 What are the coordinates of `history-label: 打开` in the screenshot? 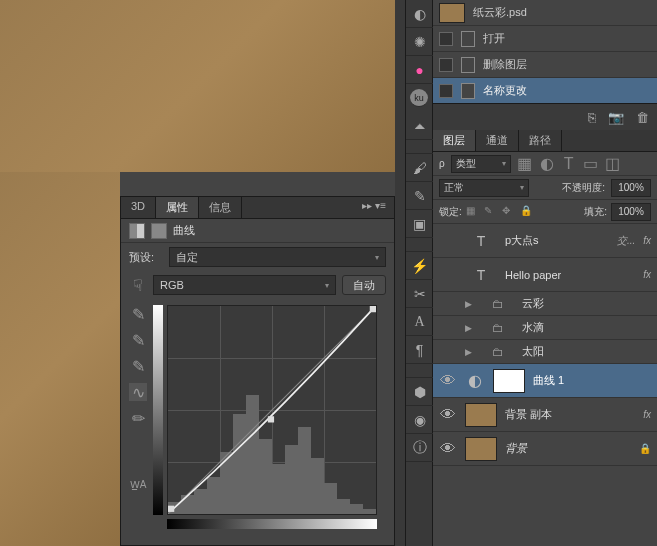 It's located at (494, 38).